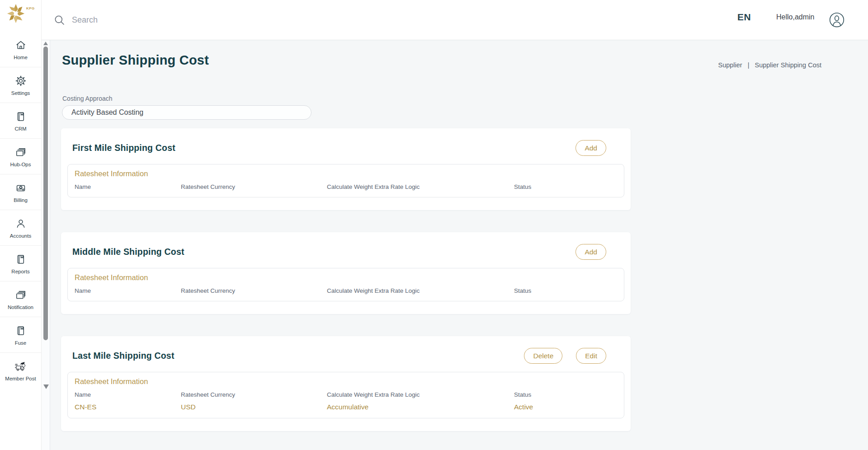  Describe the element at coordinates (60, 20) in the screenshot. I see `search-icon` at that location.